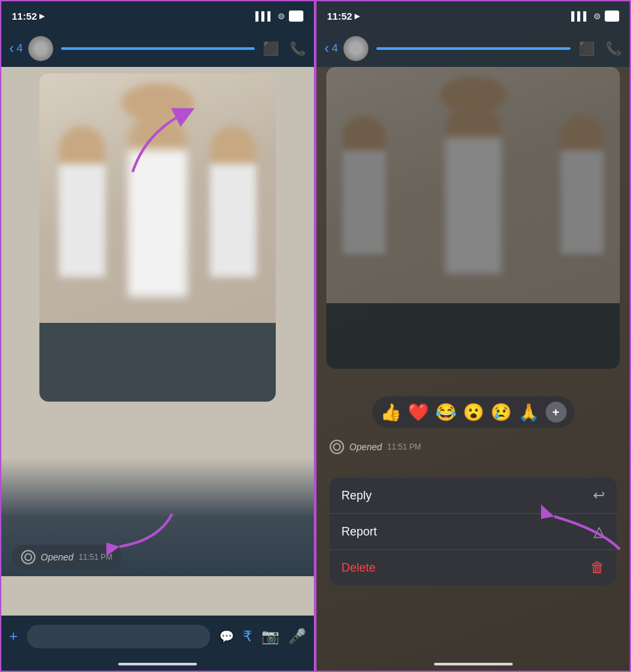 The image size is (631, 672). I want to click on battery-badge: 60, so click(296, 16).